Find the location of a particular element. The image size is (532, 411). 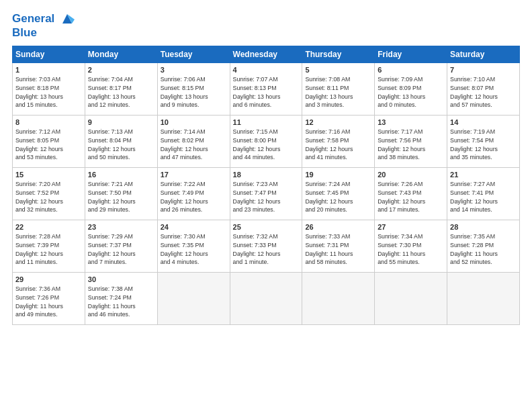

calendar-cell: 13Sunrise: 7:17 AMSunset: 7:56 PMDayligh… is located at coordinates (411, 142).